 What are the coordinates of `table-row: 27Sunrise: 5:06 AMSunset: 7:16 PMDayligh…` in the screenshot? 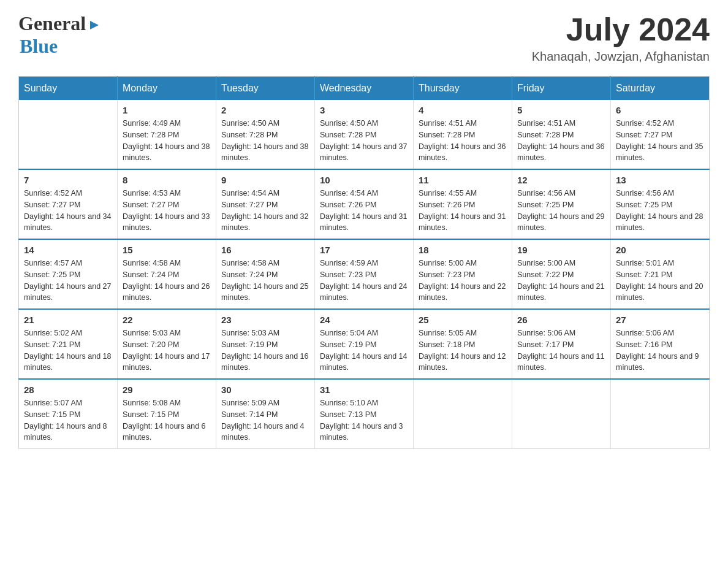 It's located at (661, 344).